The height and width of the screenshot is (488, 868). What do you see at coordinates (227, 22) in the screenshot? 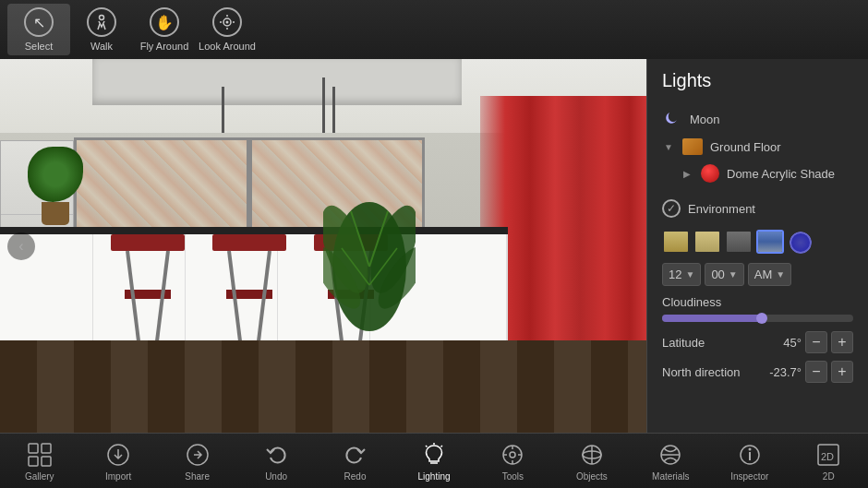
I see `look-around-icon` at bounding box center [227, 22].